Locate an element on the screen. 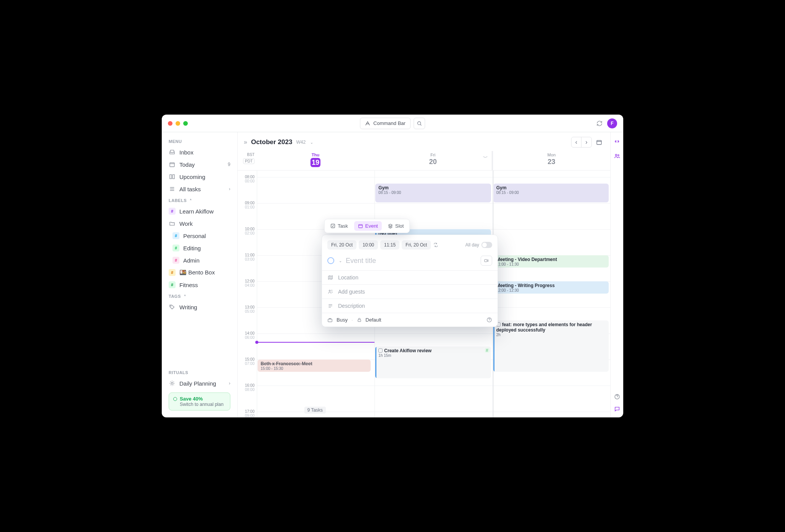 The height and width of the screenshot is (532, 785). nav-buttons: ‹ › is located at coordinates (581, 142).